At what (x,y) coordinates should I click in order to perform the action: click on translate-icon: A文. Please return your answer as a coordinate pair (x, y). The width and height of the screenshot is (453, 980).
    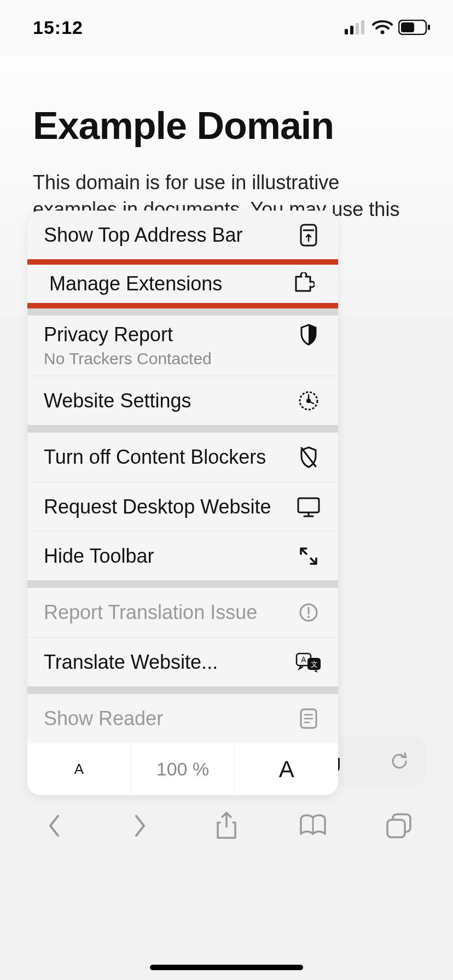
    Looking at the image, I should click on (309, 662).